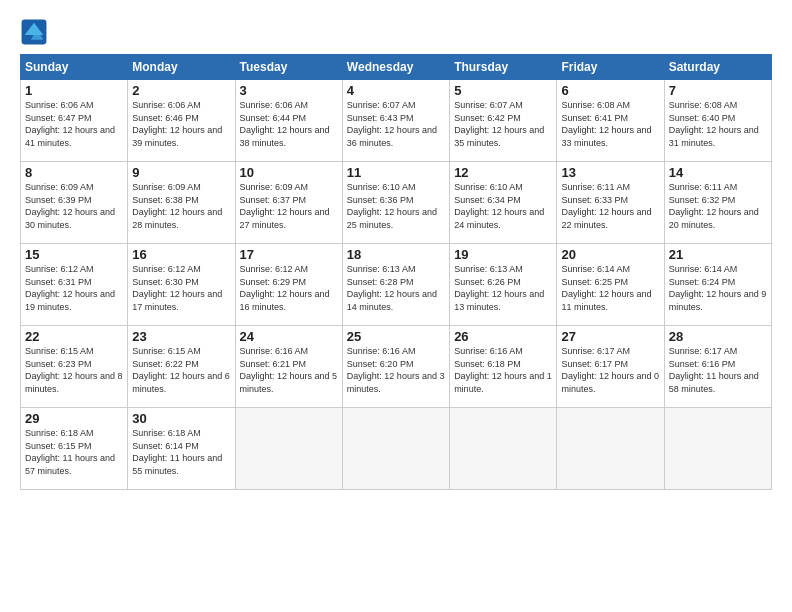  What do you see at coordinates (718, 68) in the screenshot?
I see `day-header-saturday: Saturday` at bounding box center [718, 68].